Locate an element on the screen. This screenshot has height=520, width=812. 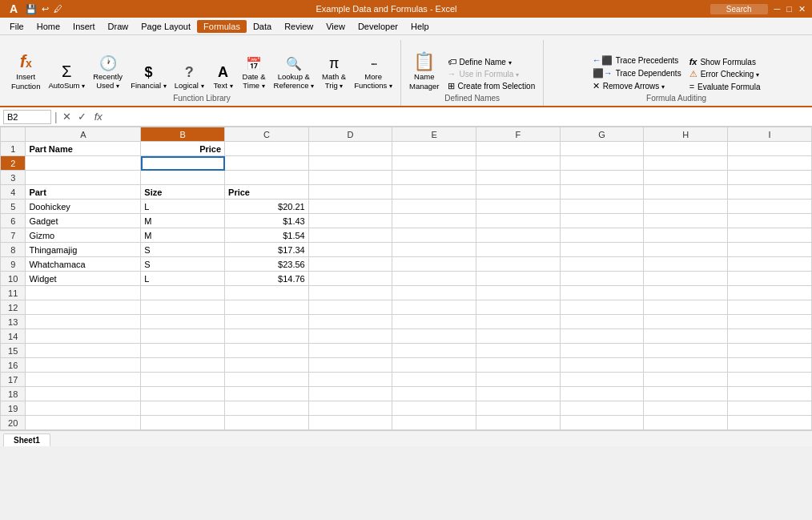
menu-draw: Draw is located at coordinates (119, 26).